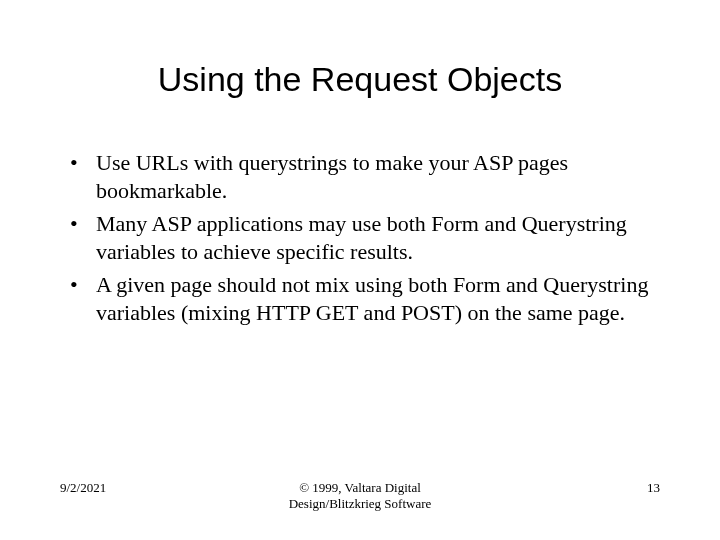  I want to click on footer-page-number: 13, so click(600, 488).